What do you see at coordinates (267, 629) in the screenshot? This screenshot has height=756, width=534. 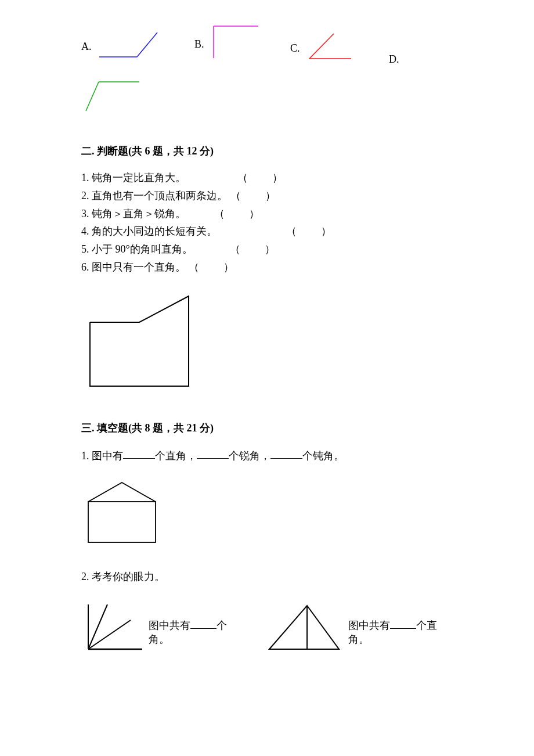 I see `s3-q2-figures-row: 图中共有个角。 图中共有个直角。` at bounding box center [267, 629].